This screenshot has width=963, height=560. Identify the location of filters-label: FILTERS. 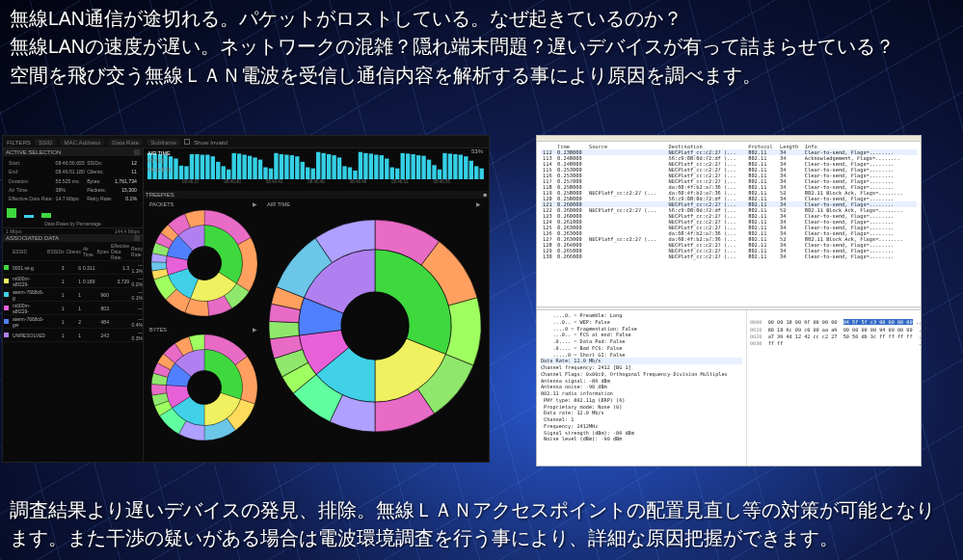
(19, 143).